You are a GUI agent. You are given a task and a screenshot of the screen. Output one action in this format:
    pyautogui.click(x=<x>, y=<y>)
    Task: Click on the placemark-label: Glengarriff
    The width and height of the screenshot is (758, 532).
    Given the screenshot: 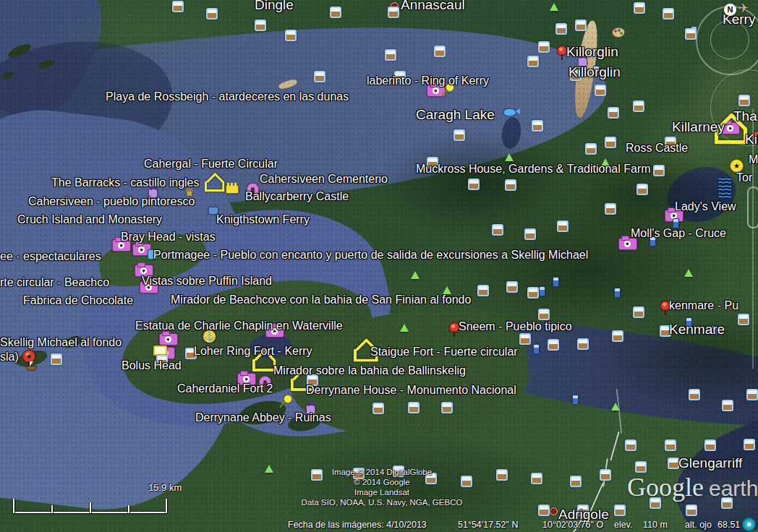 What is the action you would take?
    pyautogui.click(x=710, y=463)
    